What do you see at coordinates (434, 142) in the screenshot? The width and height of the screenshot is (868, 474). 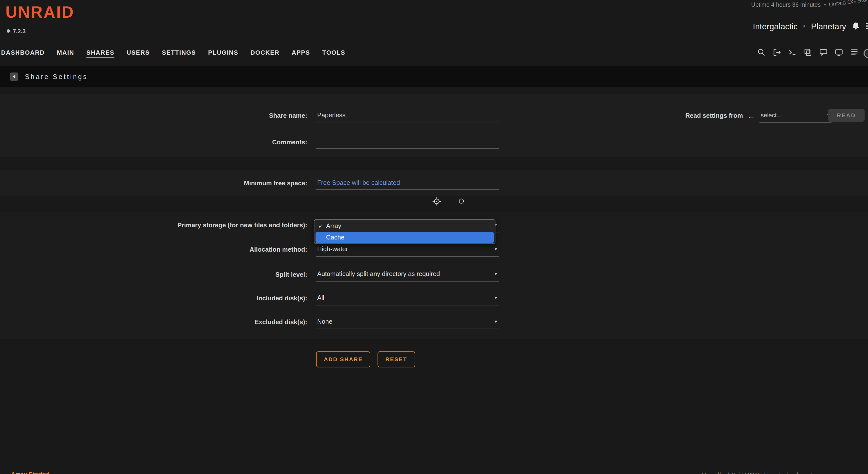 I see `comments-row: Comments:` at bounding box center [434, 142].